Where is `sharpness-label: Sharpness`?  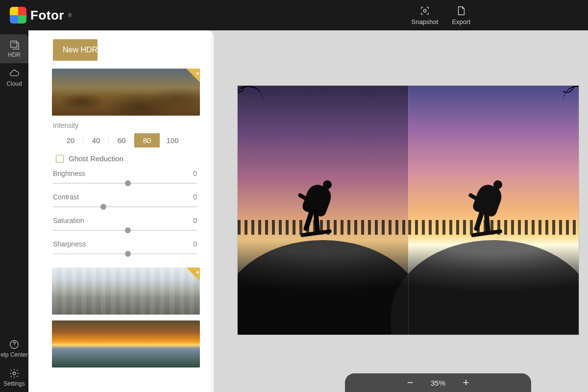
sharpness-label: Sharpness is located at coordinates (70, 244).